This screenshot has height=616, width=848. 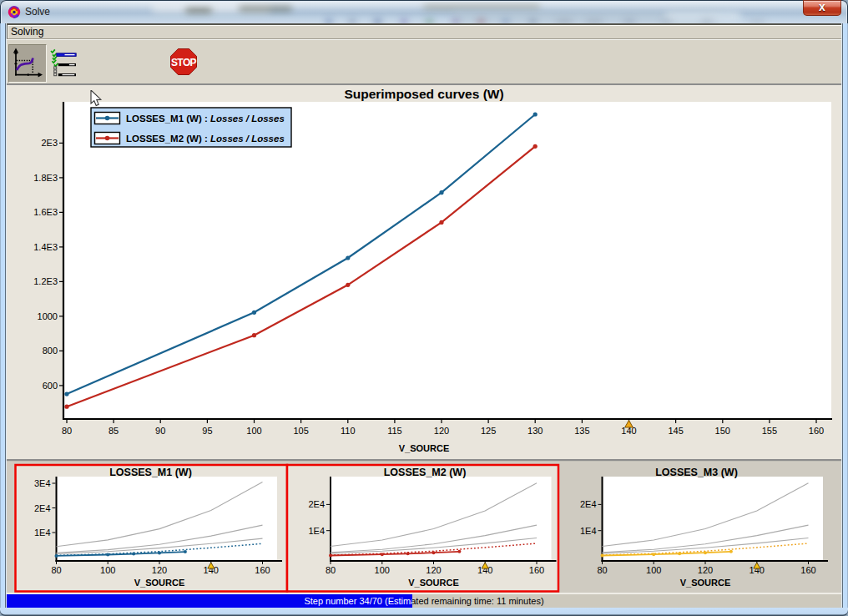 I want to click on svg-text: Superimposed curves (W), so click(x=424, y=93).